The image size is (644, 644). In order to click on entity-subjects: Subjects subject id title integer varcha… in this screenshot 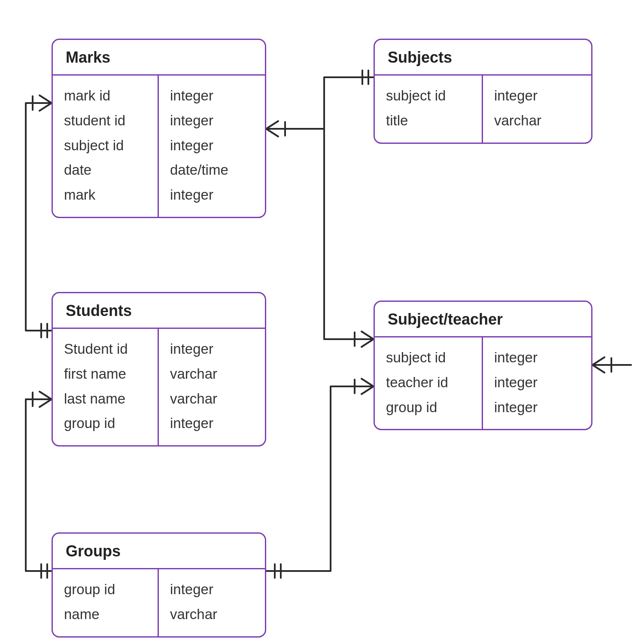, I will do `click(483, 91)`.